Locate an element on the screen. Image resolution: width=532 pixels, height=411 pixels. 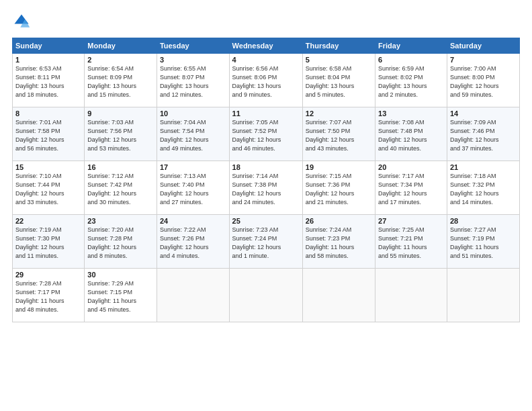
day-number: 18 is located at coordinates (266, 167).